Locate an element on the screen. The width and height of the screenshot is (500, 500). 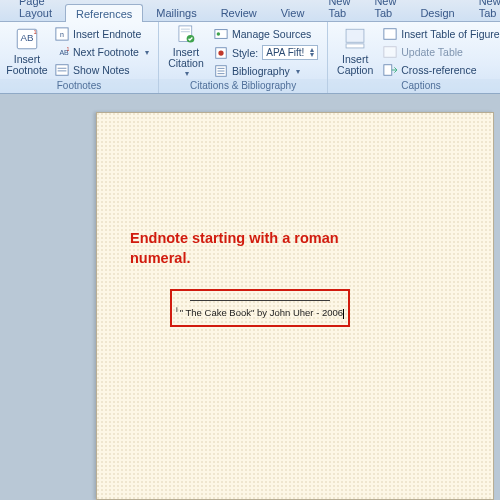
ribbon-tabs: Page Layout References Mailings Review V… is located at coordinates (250, 11).